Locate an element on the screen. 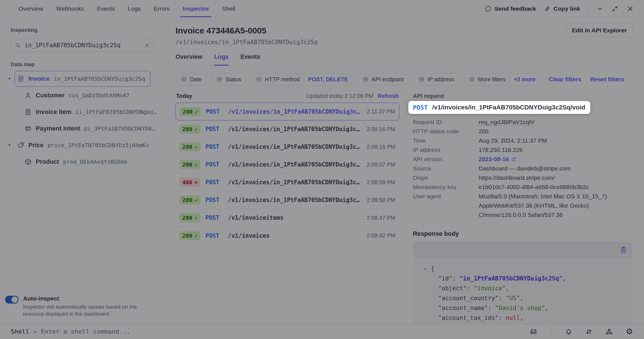 Image resolution: width=644 pixels, height=339 pixels. nav-item-overview: Overview is located at coordinates (31, 8).